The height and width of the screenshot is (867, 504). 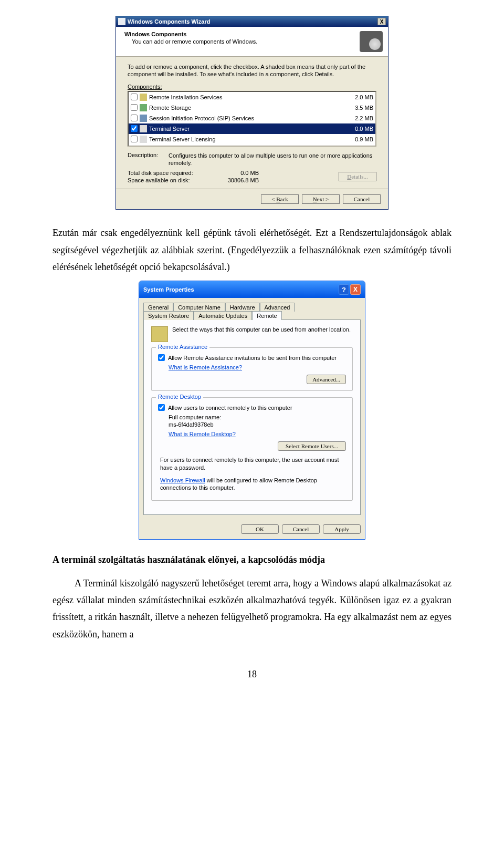 What do you see at coordinates (272, 160) in the screenshot?
I see `description-value: Configures this computer to allow multip…` at bounding box center [272, 160].